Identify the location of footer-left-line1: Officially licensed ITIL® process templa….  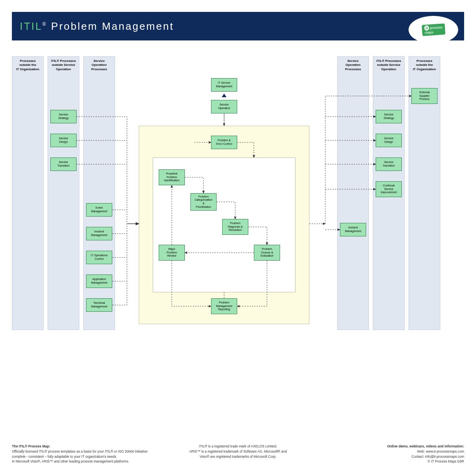
(86, 451).